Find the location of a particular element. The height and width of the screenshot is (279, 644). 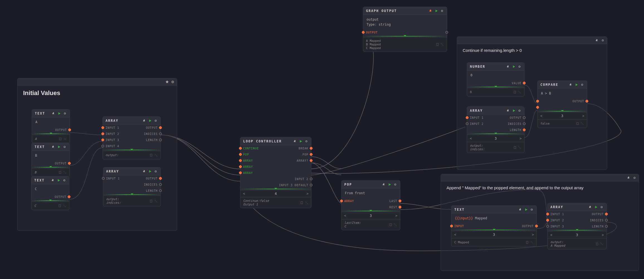

port-array-r is located at coordinates (311, 161).